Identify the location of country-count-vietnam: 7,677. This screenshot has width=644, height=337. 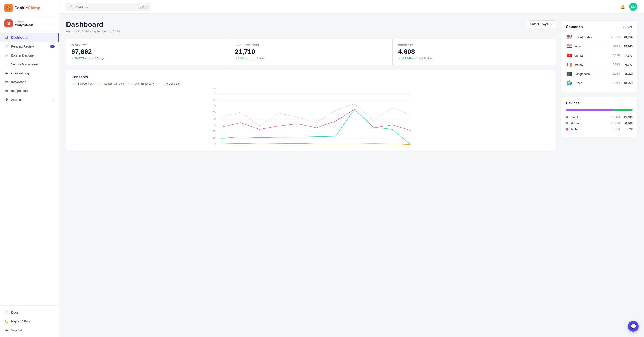
(628, 55).